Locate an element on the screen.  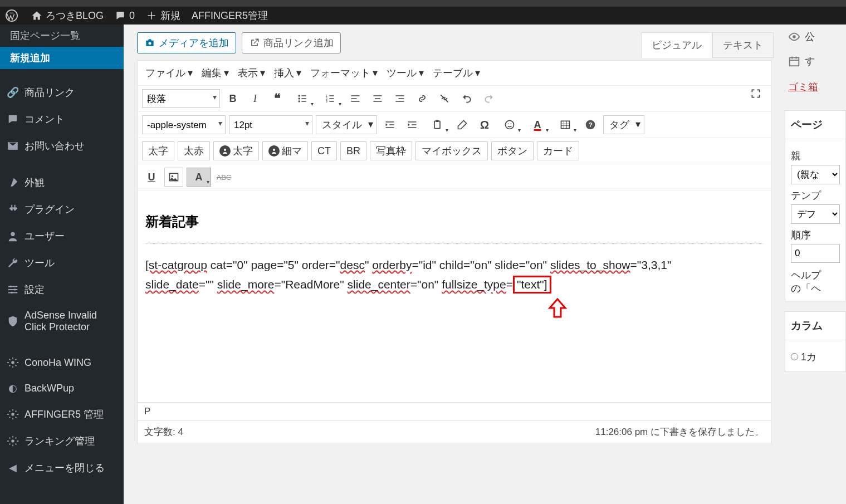
futoaka-button: 太赤 is located at coordinates (194, 151).